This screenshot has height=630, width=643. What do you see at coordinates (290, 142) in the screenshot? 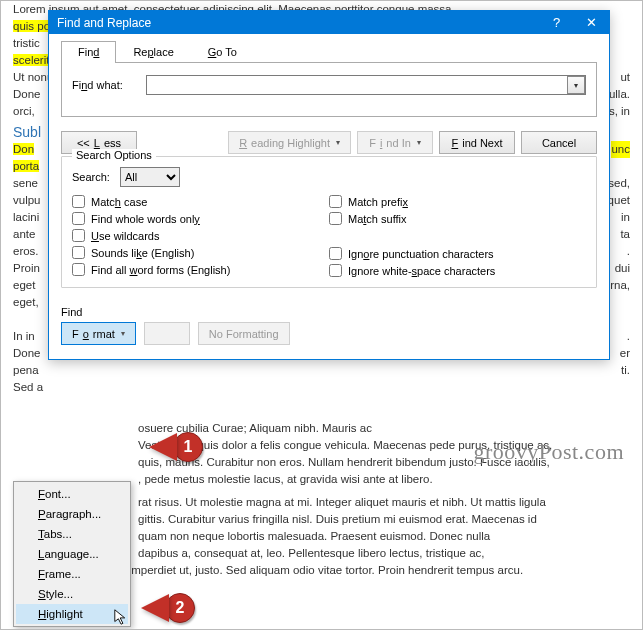
I see `reading-highlight-button: Reading Highlight` at bounding box center [290, 142].